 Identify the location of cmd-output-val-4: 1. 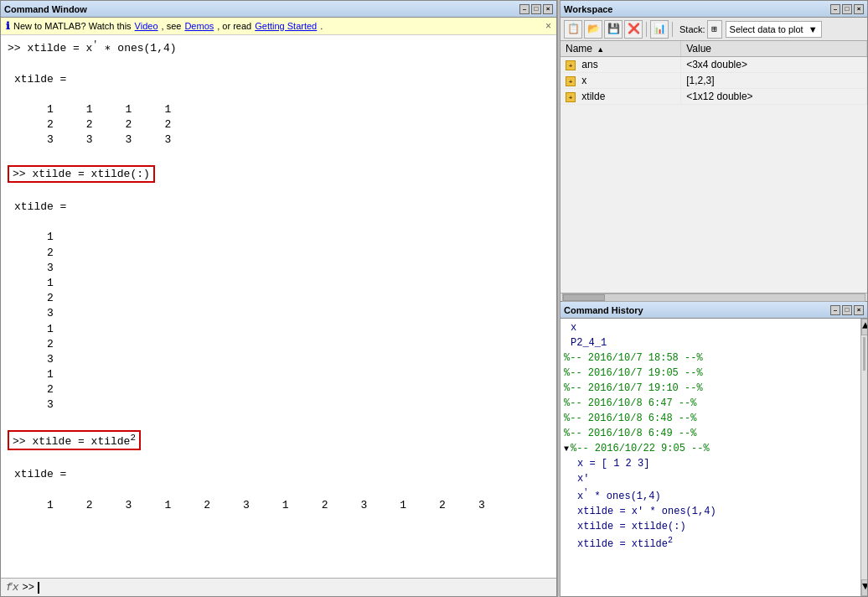
(278, 283).